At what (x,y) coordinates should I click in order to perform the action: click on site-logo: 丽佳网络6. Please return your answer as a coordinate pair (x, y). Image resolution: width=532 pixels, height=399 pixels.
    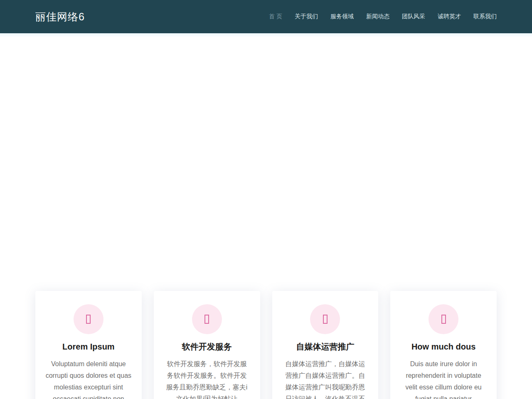
    Looking at the image, I should click on (60, 17).